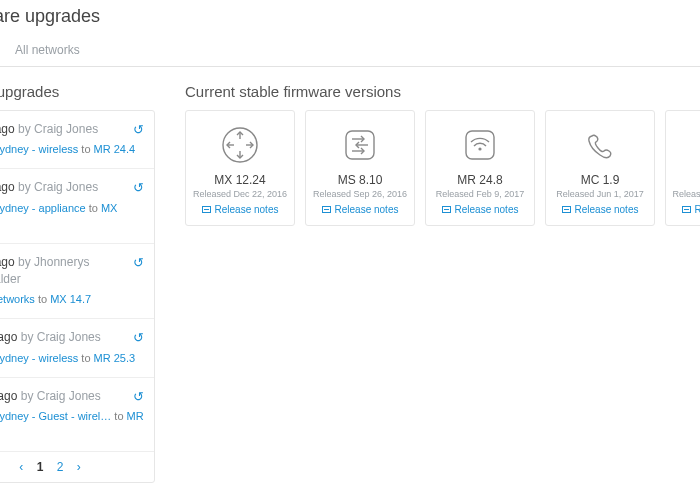  What do you see at coordinates (77, 467) in the screenshot?
I see `pager: ‹ 1 2 ›` at bounding box center [77, 467].